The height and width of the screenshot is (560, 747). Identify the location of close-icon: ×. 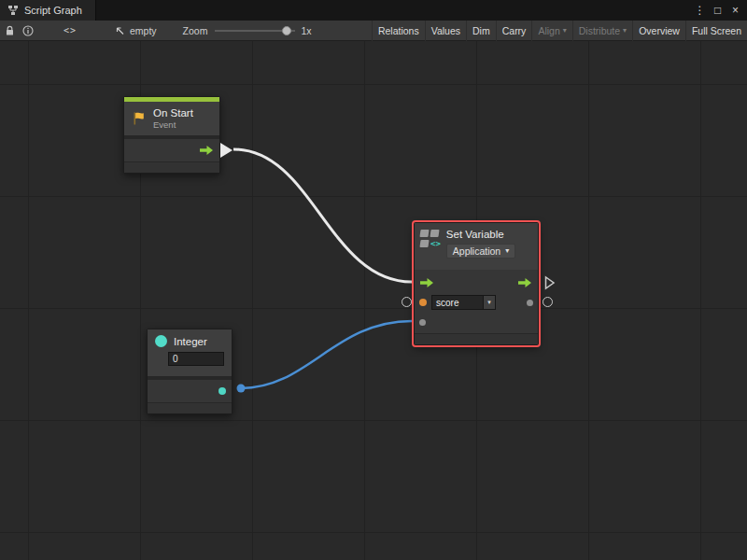
(736, 10).